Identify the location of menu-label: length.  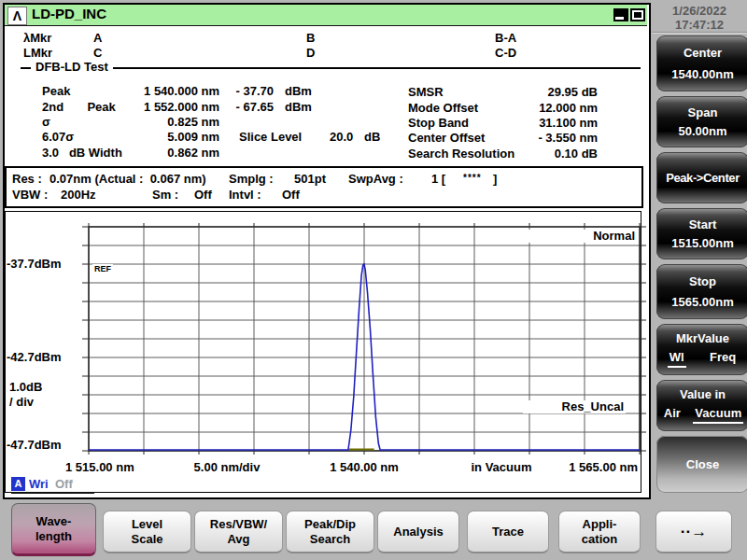
(54, 537).